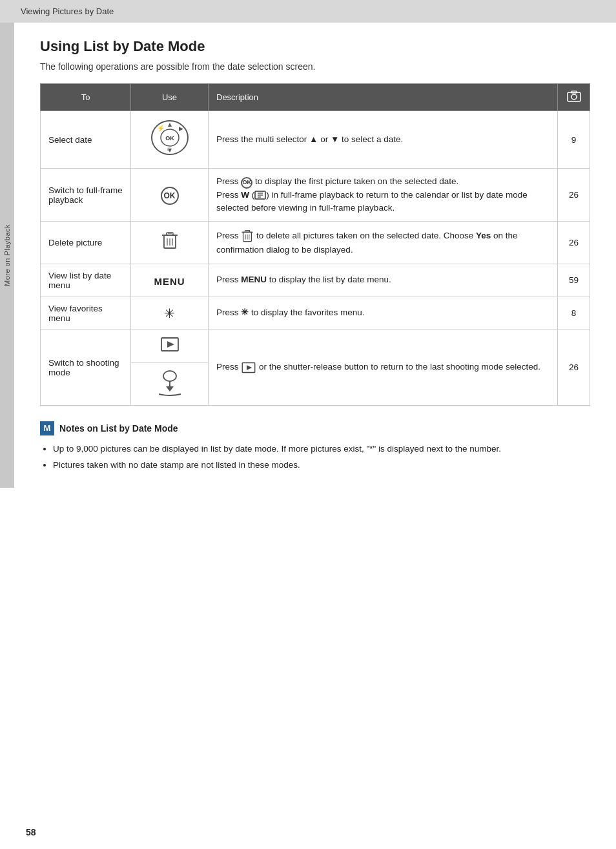 The width and height of the screenshot is (616, 849). Describe the element at coordinates (170, 384) in the screenshot. I see `row-use-shooting-shutter` at that location.